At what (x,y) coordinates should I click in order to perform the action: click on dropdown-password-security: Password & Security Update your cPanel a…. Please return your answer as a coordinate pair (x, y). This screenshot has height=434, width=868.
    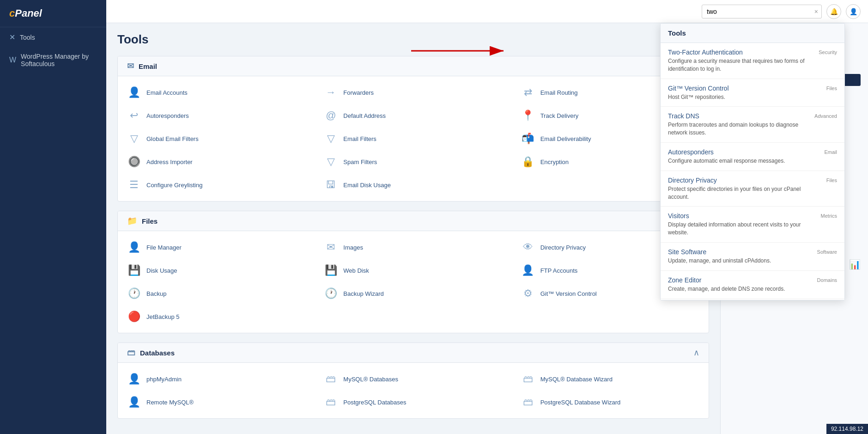
    Looking at the image, I should click on (753, 300).